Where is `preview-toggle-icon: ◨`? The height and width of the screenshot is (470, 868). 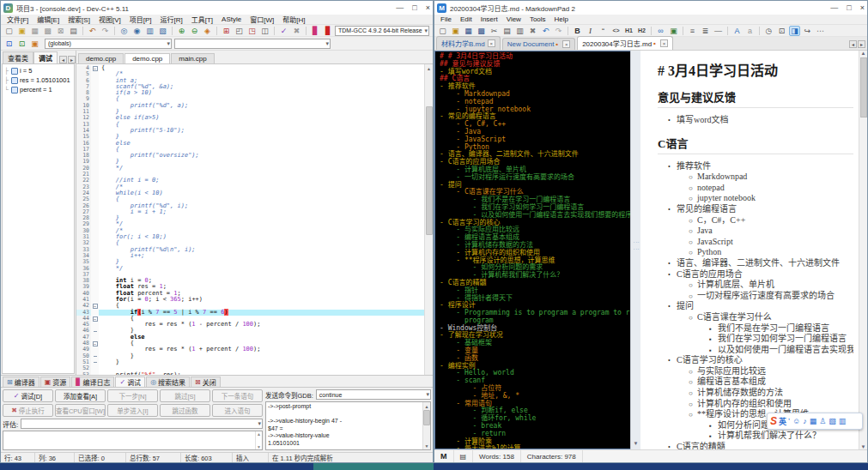 preview-toggle-icon: ◨ is located at coordinates (795, 31).